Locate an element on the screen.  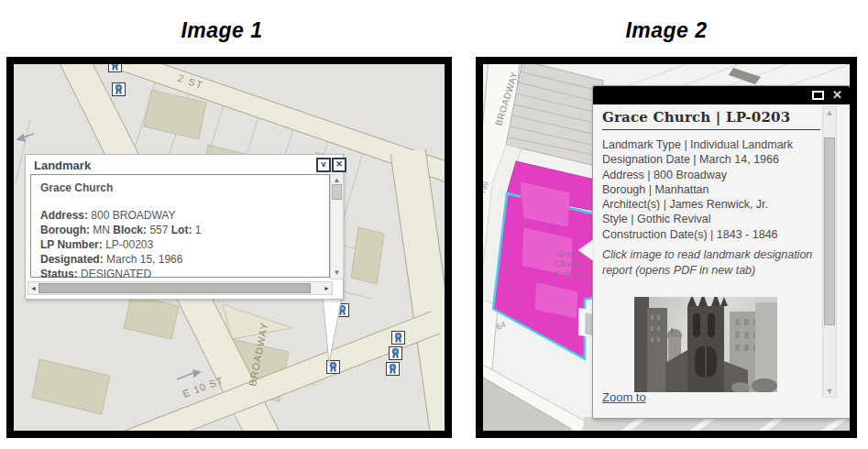
field-label: LP Number: is located at coordinates (71, 245).